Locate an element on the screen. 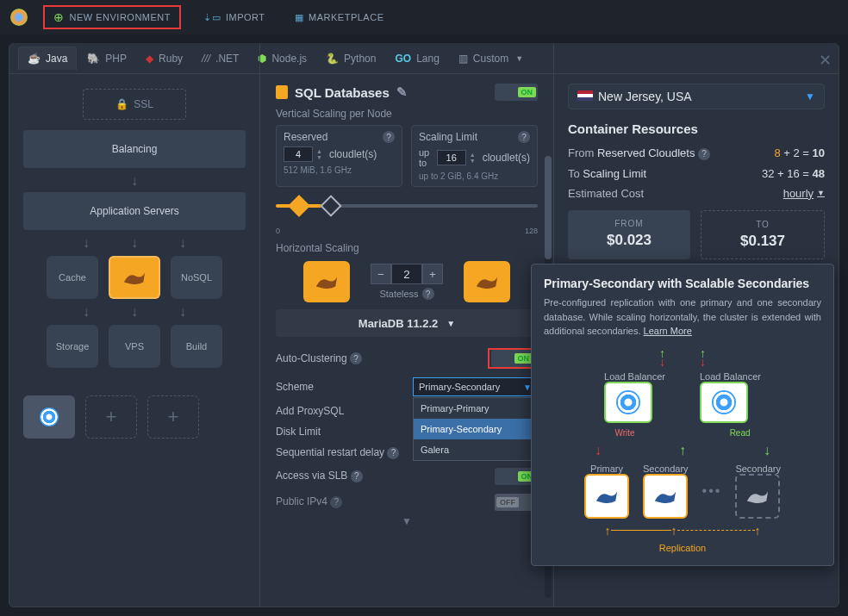 The image size is (848, 616). cloudlet-slider is located at coordinates (407, 207).